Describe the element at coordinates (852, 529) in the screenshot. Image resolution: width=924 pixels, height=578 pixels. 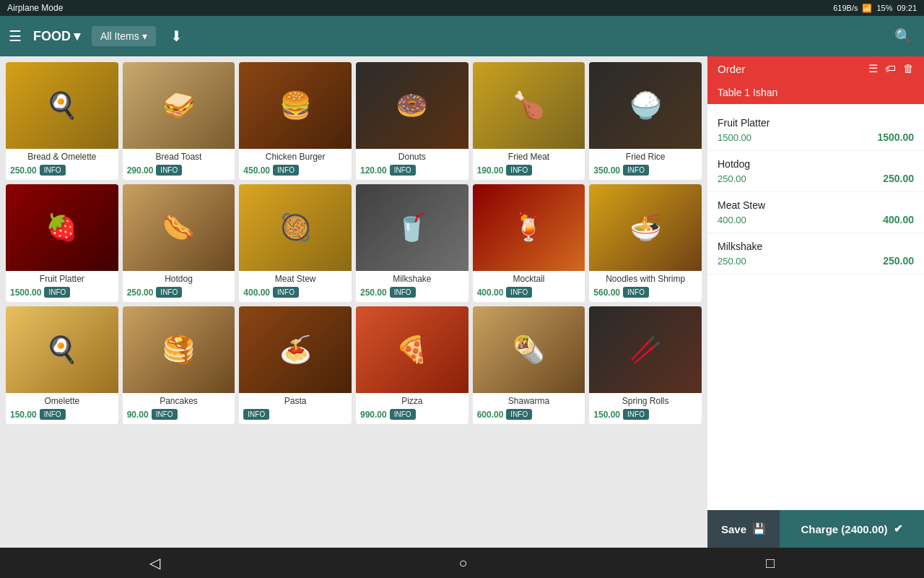
I see `charge-button: Charge (2400.00) ✔` at that location.